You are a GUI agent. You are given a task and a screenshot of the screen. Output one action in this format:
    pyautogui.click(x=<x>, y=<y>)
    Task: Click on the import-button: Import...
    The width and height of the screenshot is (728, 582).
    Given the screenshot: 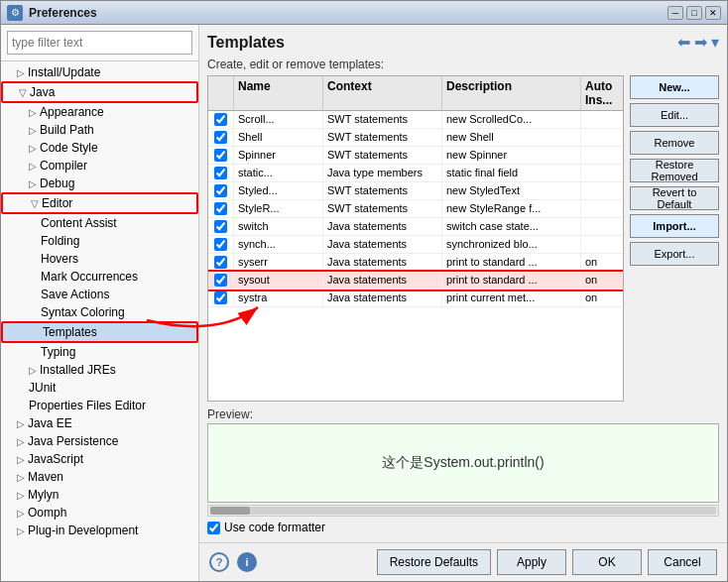 What is the action you would take?
    pyautogui.click(x=674, y=226)
    